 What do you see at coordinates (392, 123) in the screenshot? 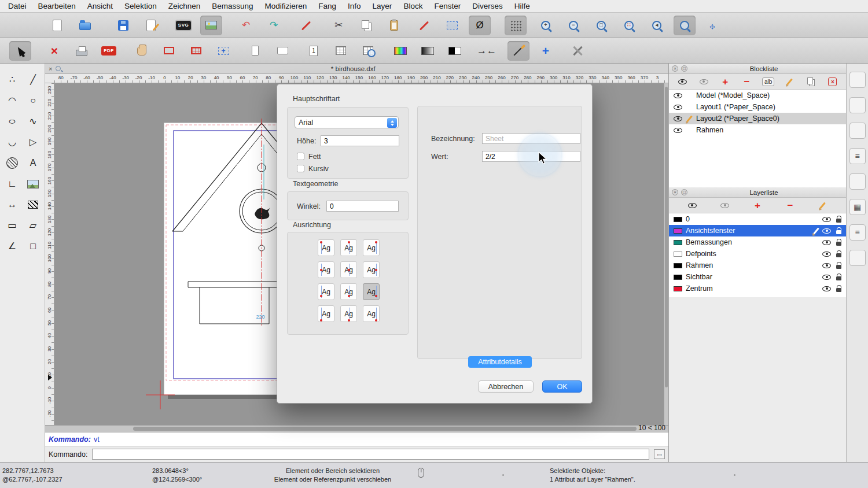
I see `combo-stepper-icon` at bounding box center [392, 123].